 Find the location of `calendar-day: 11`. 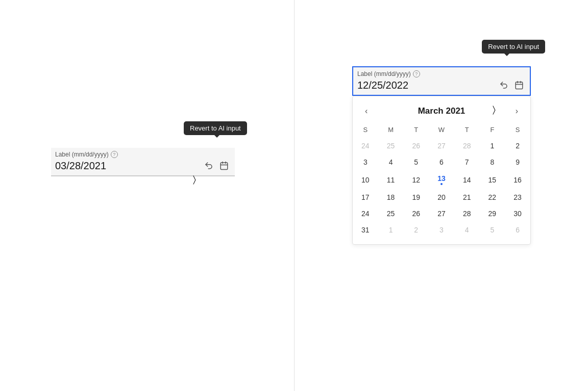

calendar-day: 11 is located at coordinates (391, 179).